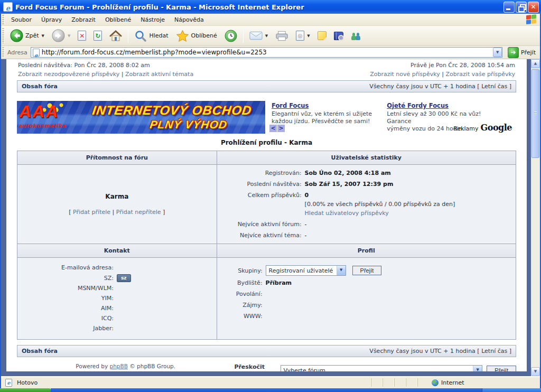 This screenshot has height=392, width=541. Describe the element at coordinates (405, 74) in the screenshot. I see `link-new-posts: Zobrazit nové příspěvky` at that location.